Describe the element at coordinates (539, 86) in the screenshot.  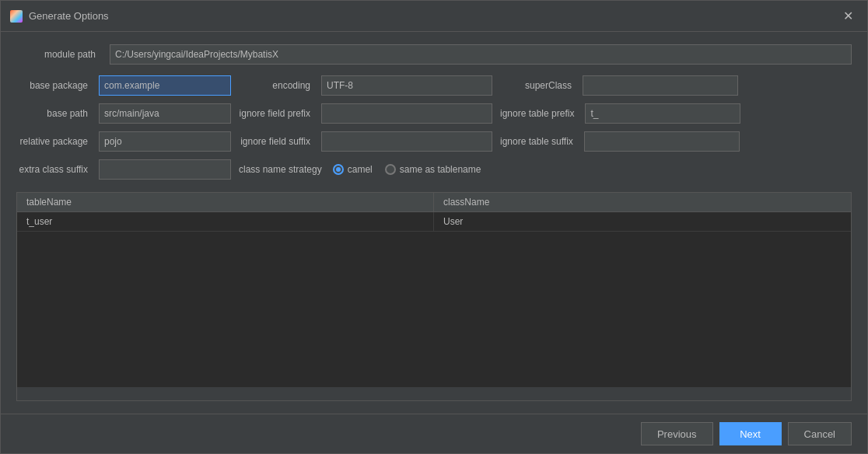
I see `super-class-label: superClass` at that location.